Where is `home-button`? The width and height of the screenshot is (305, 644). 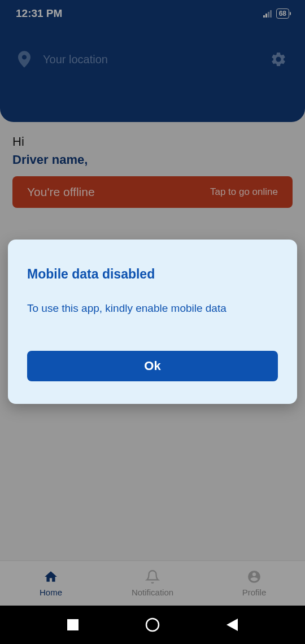 home-button is located at coordinates (152, 625).